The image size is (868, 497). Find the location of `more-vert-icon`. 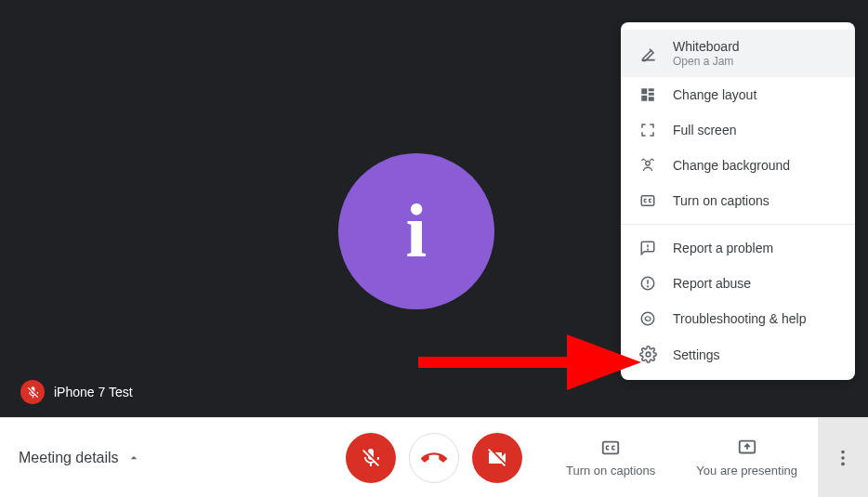

more-vert-icon is located at coordinates (843, 458).